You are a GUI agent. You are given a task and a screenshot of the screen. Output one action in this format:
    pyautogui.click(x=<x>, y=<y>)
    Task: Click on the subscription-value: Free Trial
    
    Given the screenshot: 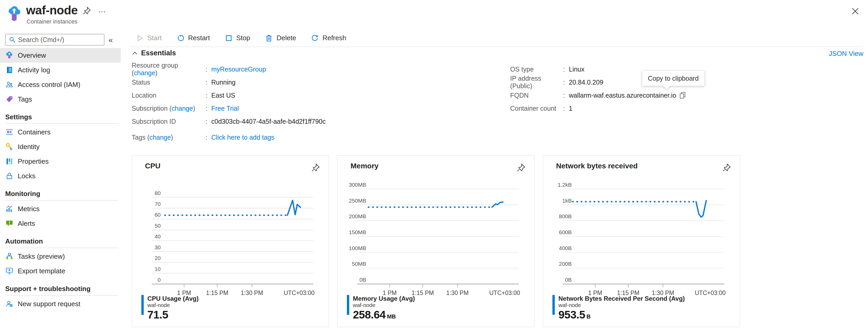 What is the action you would take?
    pyautogui.click(x=225, y=109)
    